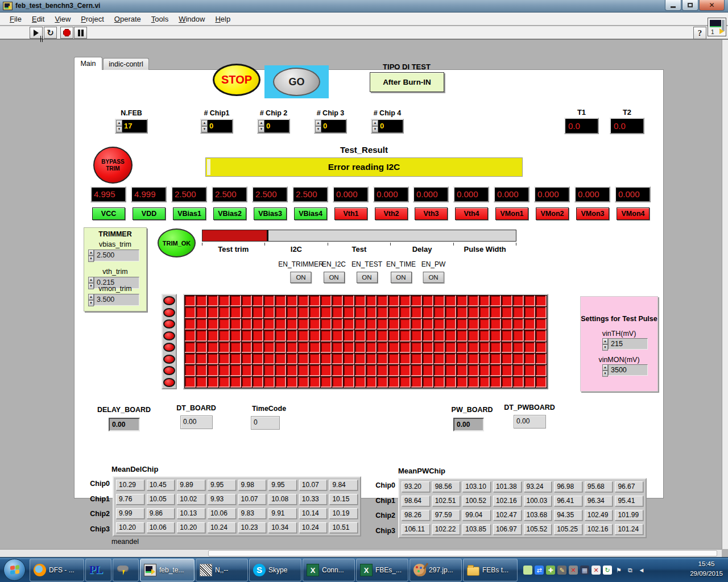 The height and width of the screenshot is (582, 728). What do you see at coordinates (126, 570) in the screenshot?
I see `taskbar-item-storm` at bounding box center [126, 570].